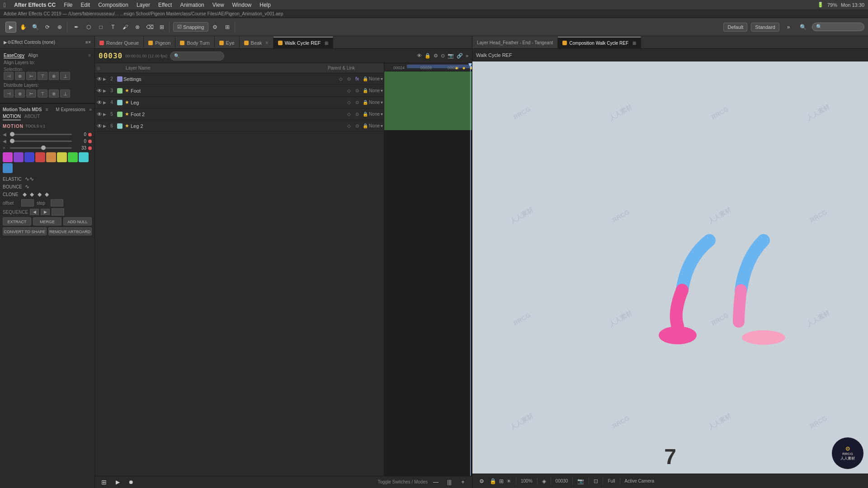  What do you see at coordinates (640, 481) in the screenshot?
I see `active-camera-label: Active Camera` at bounding box center [640, 481].